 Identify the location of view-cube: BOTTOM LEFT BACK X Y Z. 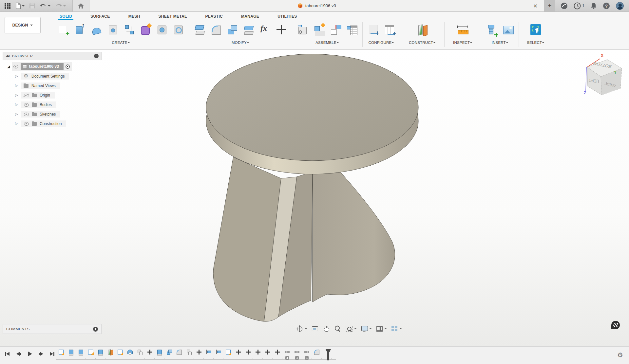
(600, 73).